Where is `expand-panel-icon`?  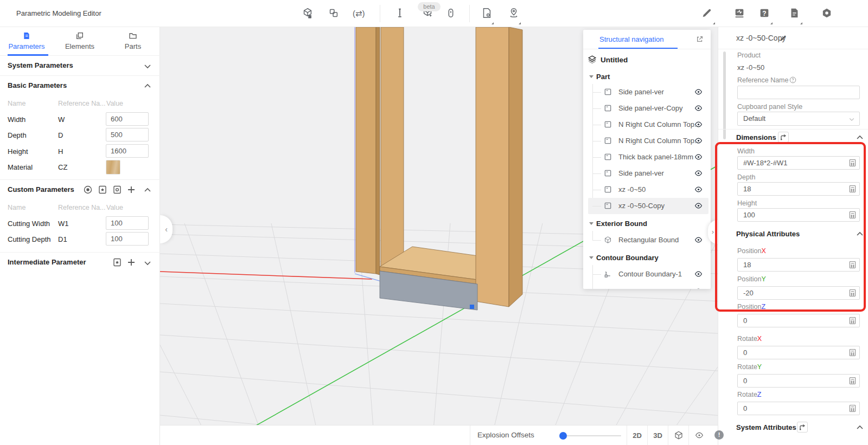 expand-panel-icon is located at coordinates (700, 39).